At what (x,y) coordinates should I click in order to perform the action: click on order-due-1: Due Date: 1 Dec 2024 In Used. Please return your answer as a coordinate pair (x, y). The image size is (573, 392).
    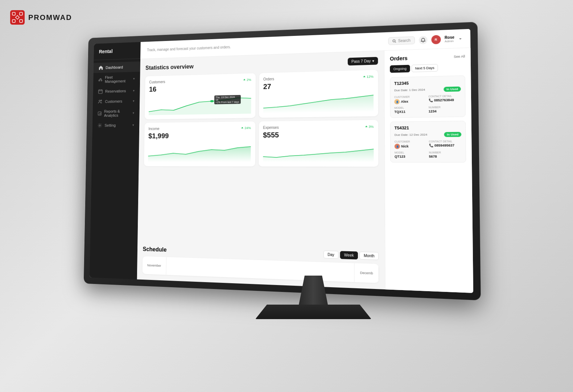
    Looking at the image, I should click on (428, 89).